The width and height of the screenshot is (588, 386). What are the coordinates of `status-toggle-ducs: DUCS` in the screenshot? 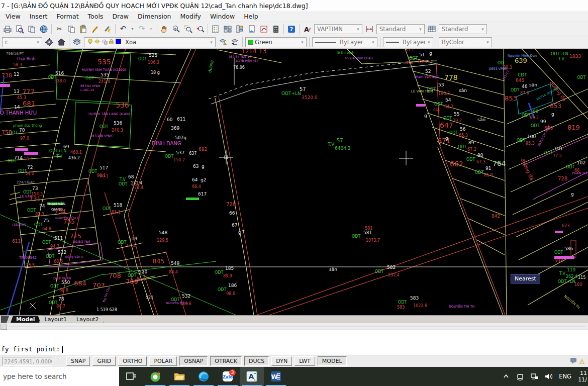 It's located at (256, 361).